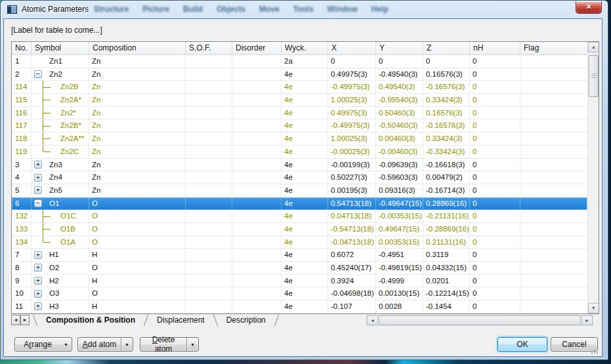 The height and width of the screenshot is (364, 611). I want to click on scroll-up-button: ▲, so click(593, 47).